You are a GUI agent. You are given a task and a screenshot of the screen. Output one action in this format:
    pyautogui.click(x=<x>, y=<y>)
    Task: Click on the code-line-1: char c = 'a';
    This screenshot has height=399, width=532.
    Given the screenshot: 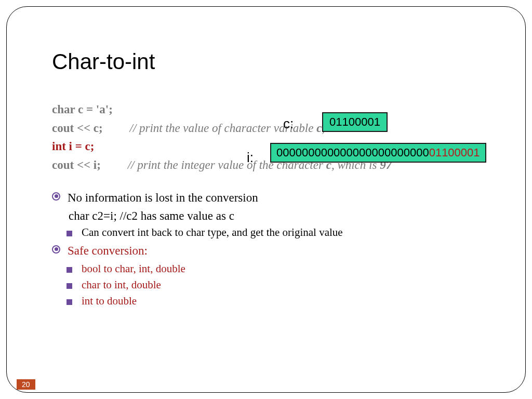 What is the action you would take?
    pyautogui.click(x=276, y=110)
    